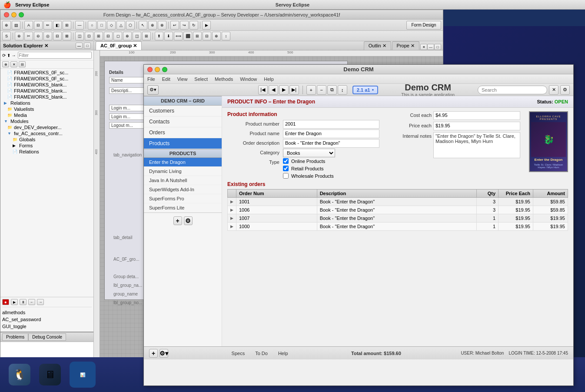 The image size is (585, 392). Describe the element at coordinates (273, 90) in the screenshot. I see `nav-prev-btn: ◀` at that location.